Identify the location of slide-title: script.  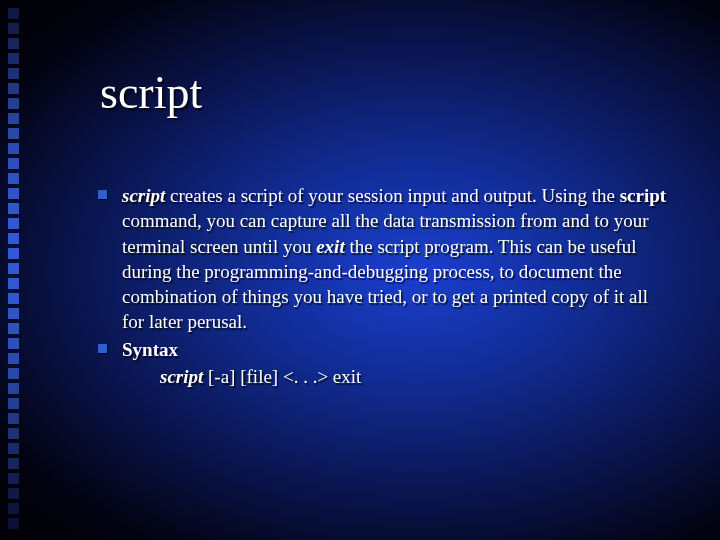
(151, 92).